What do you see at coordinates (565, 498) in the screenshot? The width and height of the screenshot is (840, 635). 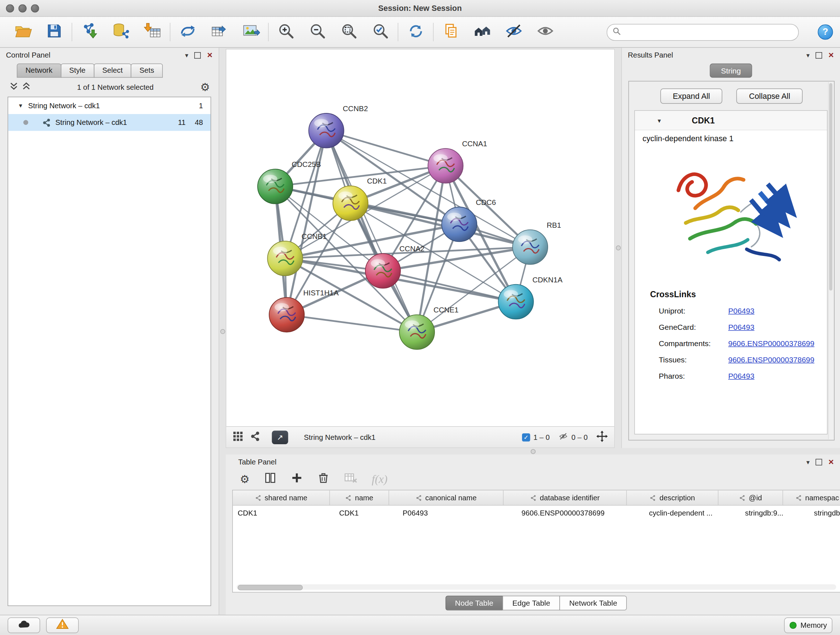 I see `column-header: database identifier` at bounding box center [565, 498].